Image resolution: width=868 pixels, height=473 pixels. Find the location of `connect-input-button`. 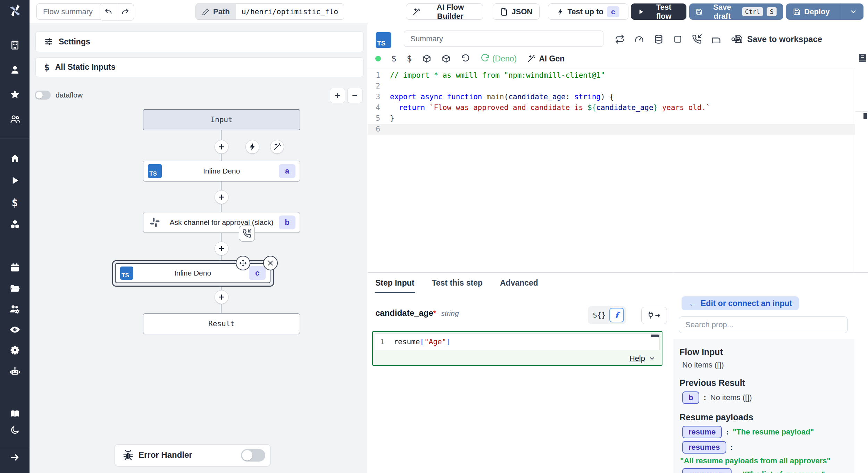

connect-input-button is located at coordinates (654, 315).